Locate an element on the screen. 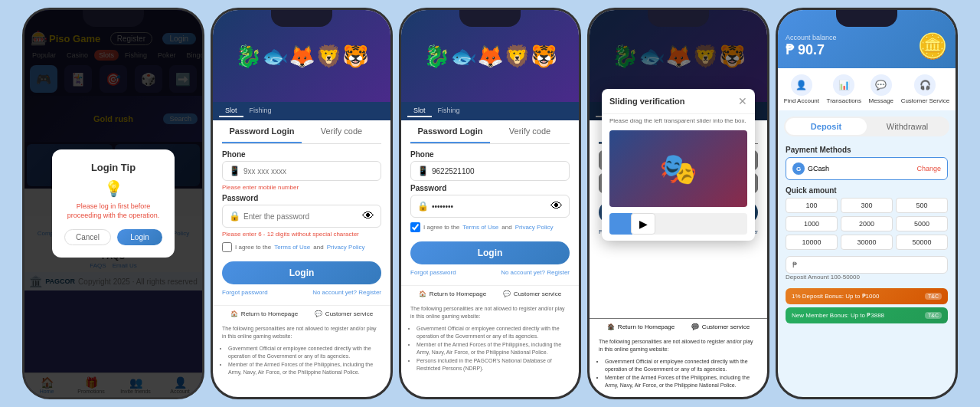 The width and height of the screenshot is (980, 407). password-login-tab-2: Password Login is located at coordinates (262, 132).